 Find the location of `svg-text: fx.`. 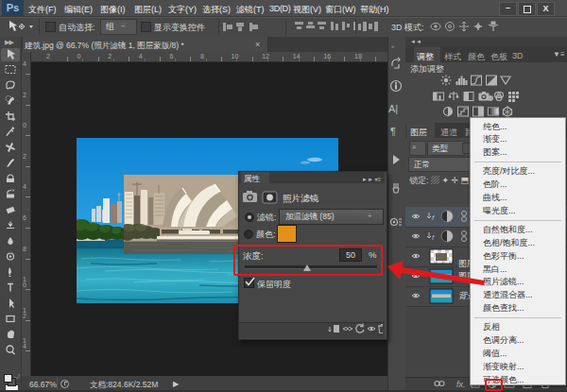

svg-text: fx. is located at coordinates (461, 384).